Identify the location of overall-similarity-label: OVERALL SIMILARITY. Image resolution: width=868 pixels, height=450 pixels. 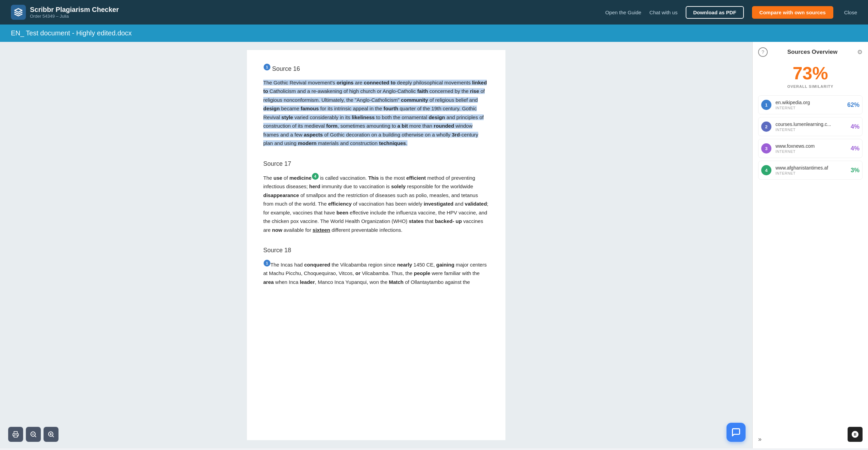
(810, 86).